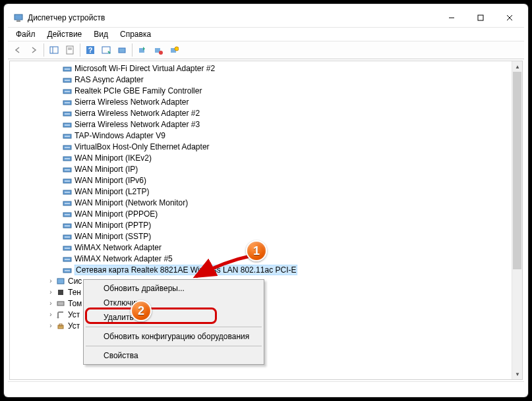 Image resolution: width=532 pixels, height=401 pixels. Describe the element at coordinates (75, 281) in the screenshot. I see `tree-category-label: Сис` at that location.